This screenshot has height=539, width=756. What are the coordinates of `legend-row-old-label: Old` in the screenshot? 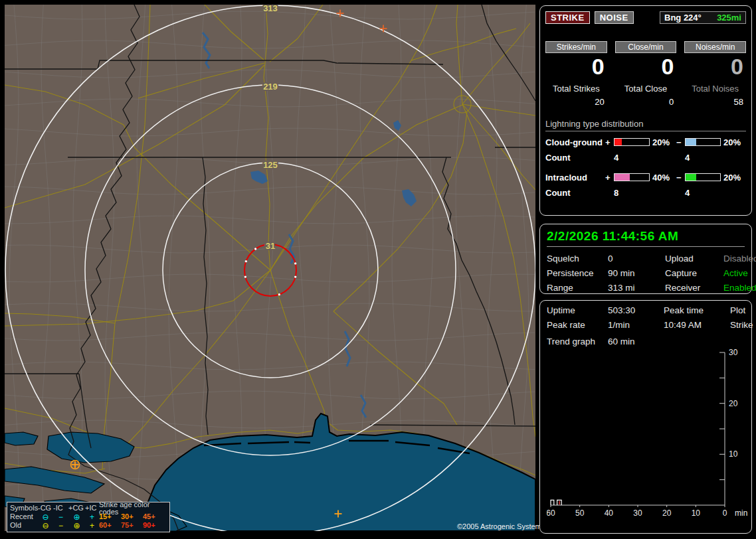 It's located at (24, 526).